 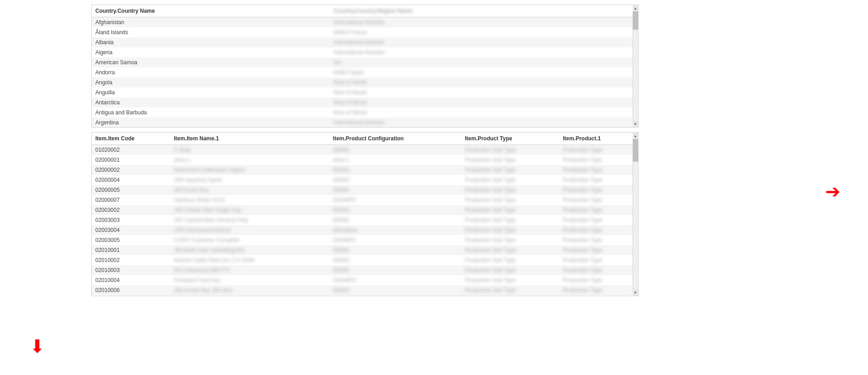 I want to click on item-code-cell: 02010007, so click(x=131, y=296).